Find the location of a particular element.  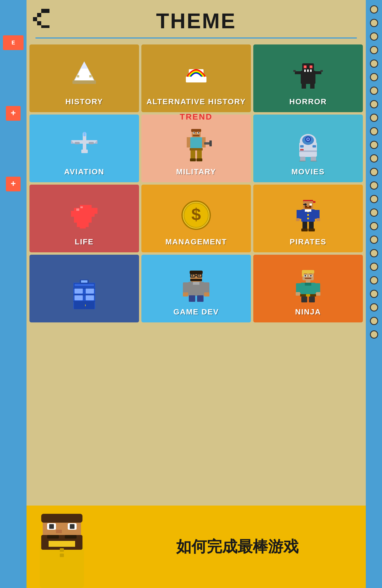

pirates-icon is located at coordinates (308, 215).